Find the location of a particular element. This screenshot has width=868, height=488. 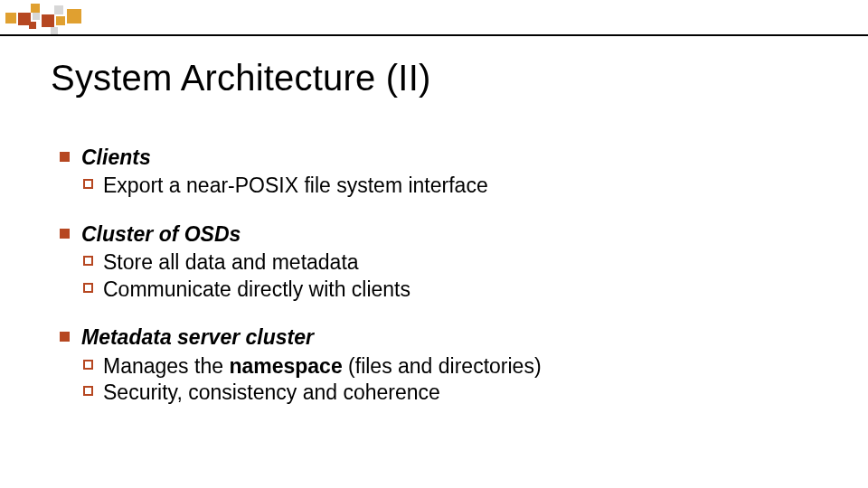

bullet-l1: Cluster of OSDs is located at coordinates (438, 235).